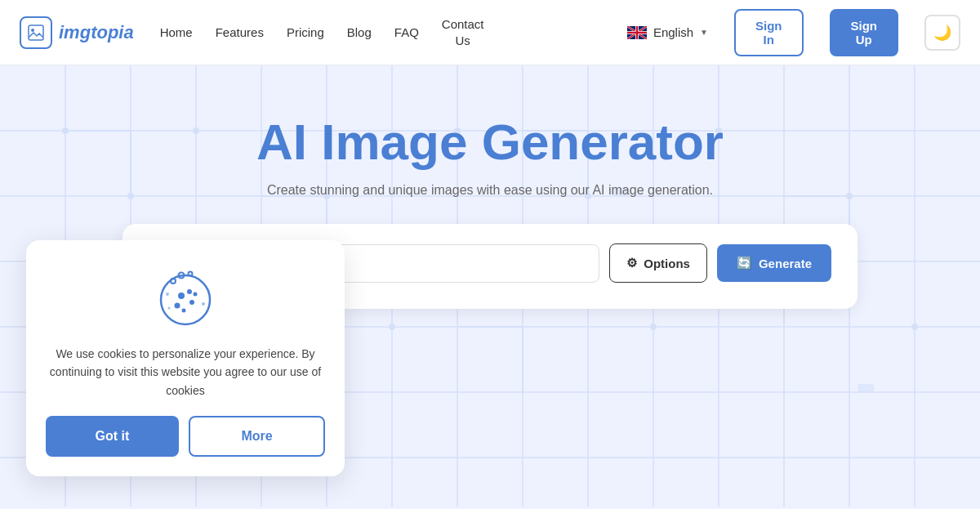 This screenshot has width=980, height=509. What do you see at coordinates (176, 33) in the screenshot?
I see `nav-home: Home` at bounding box center [176, 33].